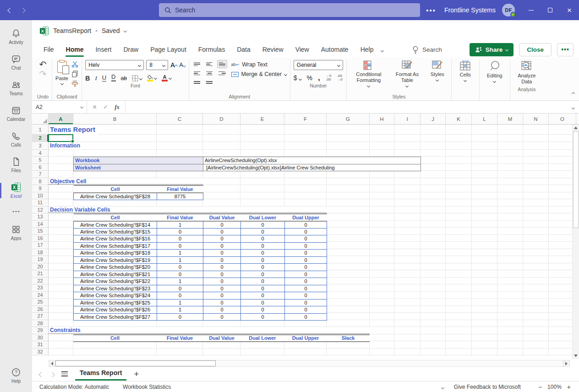 This screenshot has height=392, width=579. I want to click on sheet-cell: Airline Crew Scheduling'!$F$20, so click(115, 267).